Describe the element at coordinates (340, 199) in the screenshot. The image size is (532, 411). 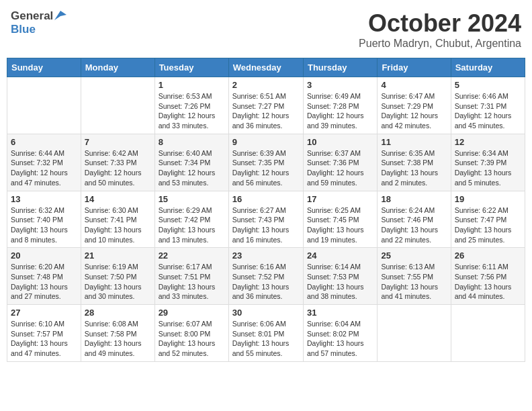
I see `day-number: 17` at that location.